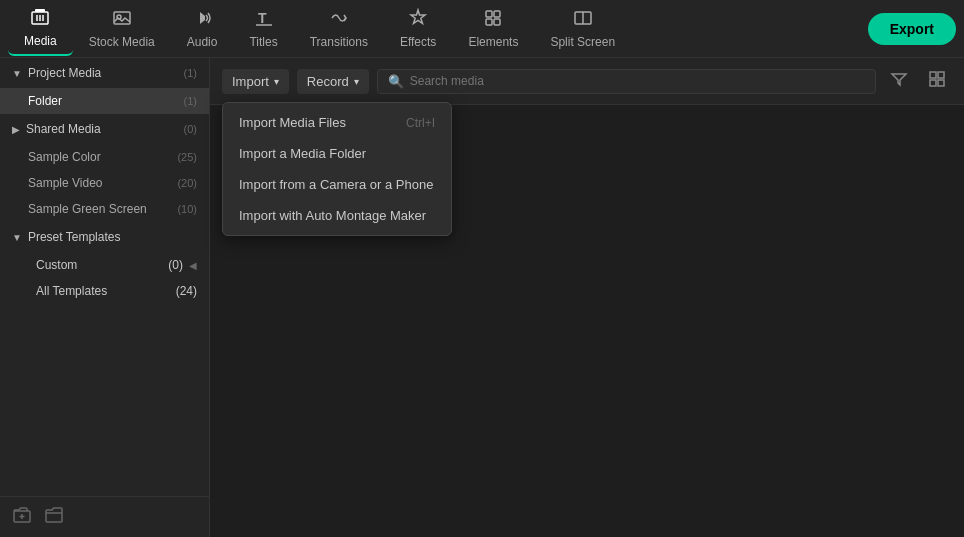  I want to click on all-templates-count: (24), so click(186, 291).